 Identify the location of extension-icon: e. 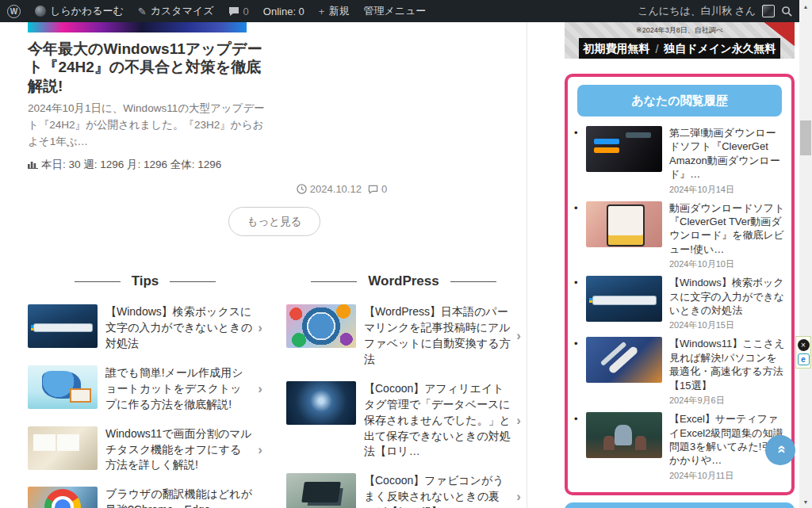
(804, 360).